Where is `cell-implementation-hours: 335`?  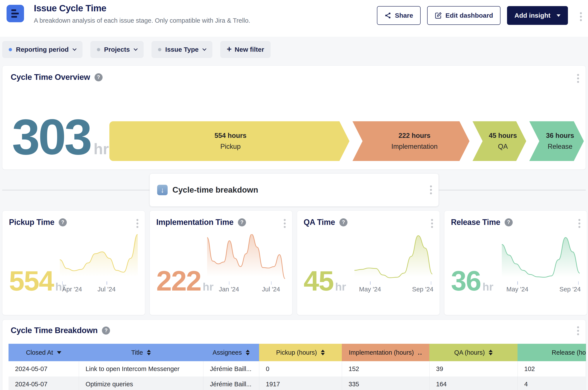 cell-implementation-hours: 335 is located at coordinates (386, 383).